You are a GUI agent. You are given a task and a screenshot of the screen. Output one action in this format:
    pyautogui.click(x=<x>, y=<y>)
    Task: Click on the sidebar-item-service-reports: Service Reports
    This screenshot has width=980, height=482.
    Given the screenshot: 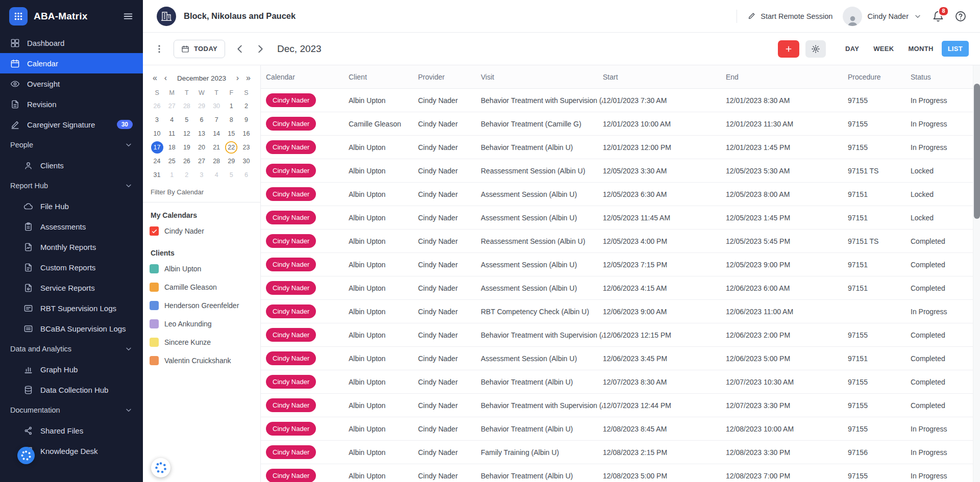 What is the action you would take?
    pyautogui.click(x=71, y=288)
    